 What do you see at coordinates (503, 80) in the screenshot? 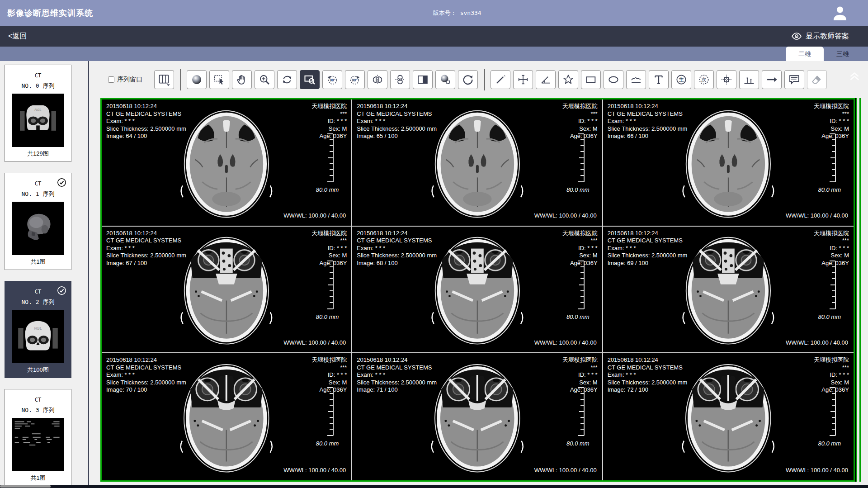
I see `toolbar-groups` at bounding box center [503, 80].